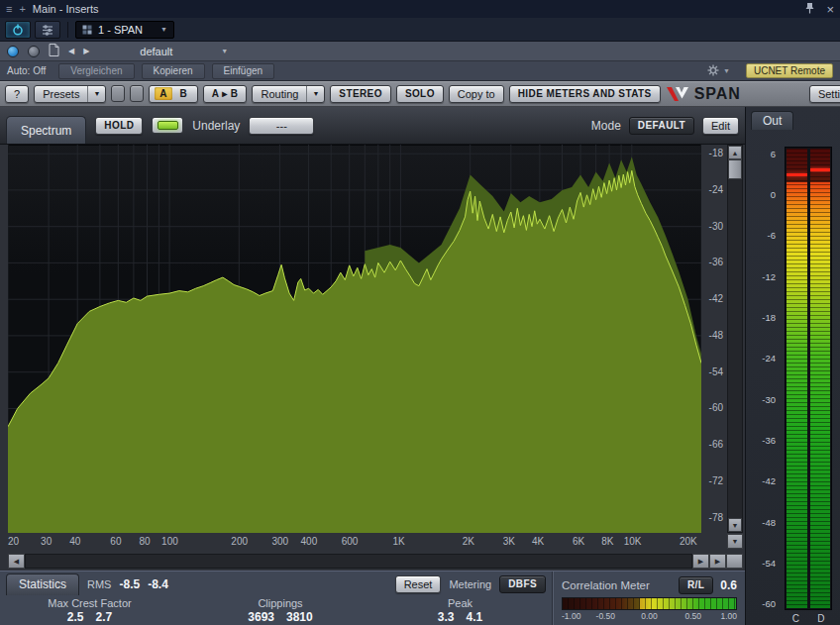 The height and width of the screenshot is (625, 840). What do you see at coordinates (769, 359) in the screenshot?
I see `meter-scale-label: -24` at bounding box center [769, 359].